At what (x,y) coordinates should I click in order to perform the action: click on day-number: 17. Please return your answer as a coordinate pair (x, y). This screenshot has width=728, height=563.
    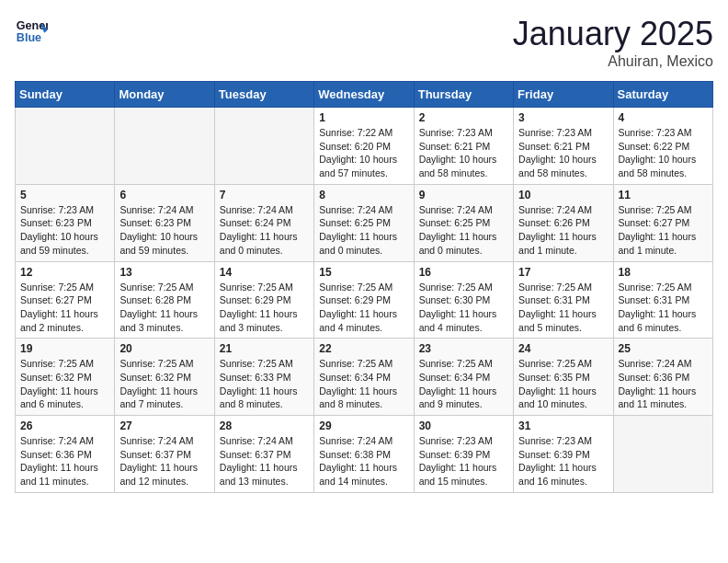
    Looking at the image, I should click on (563, 272).